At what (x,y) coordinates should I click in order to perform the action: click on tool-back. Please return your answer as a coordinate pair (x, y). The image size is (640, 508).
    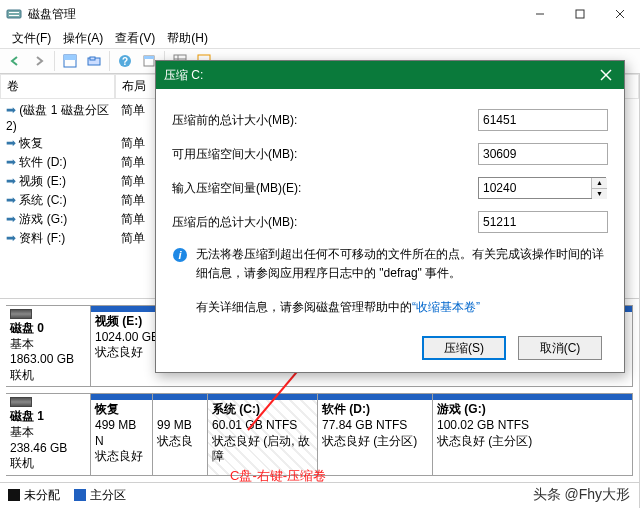
    Looking at the image, I should click on (15, 61).